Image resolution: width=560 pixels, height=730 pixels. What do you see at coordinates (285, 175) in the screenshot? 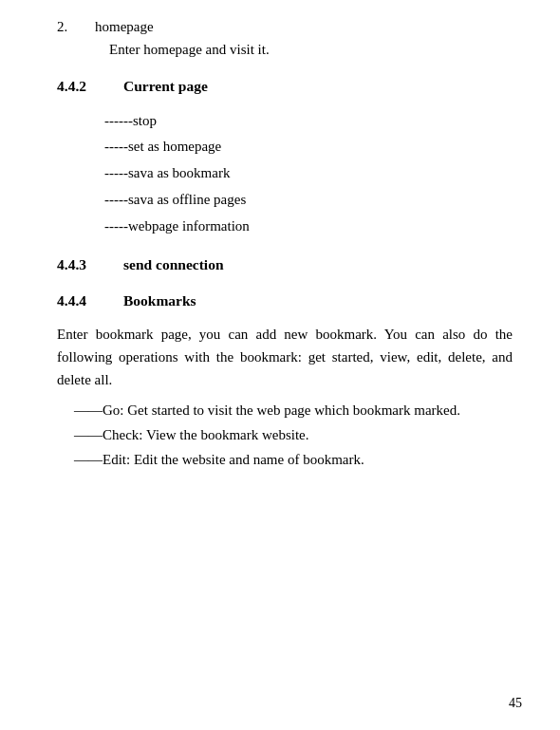
I see `section-442-menu: ------stop -----set as homepage -----sav…` at bounding box center [285, 175].